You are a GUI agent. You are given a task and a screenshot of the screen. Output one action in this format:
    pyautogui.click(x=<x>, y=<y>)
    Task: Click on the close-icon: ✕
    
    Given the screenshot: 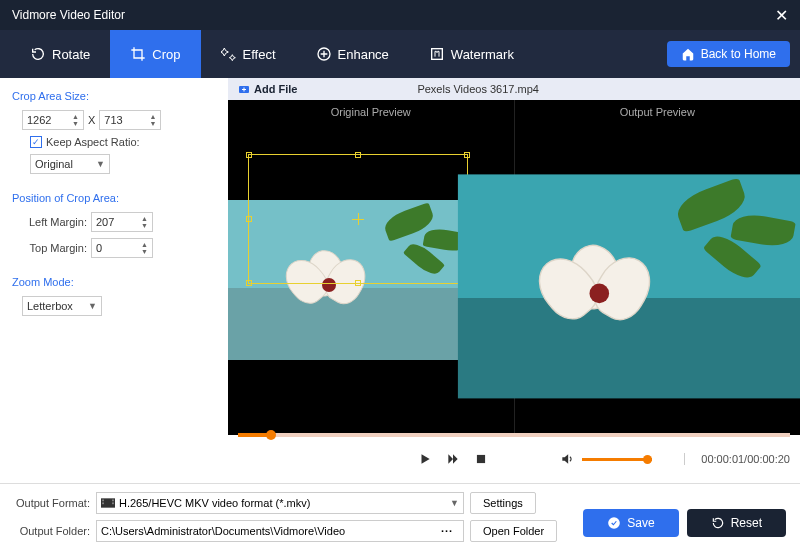 What is the action you would take?
    pyautogui.click(x=782, y=16)
    